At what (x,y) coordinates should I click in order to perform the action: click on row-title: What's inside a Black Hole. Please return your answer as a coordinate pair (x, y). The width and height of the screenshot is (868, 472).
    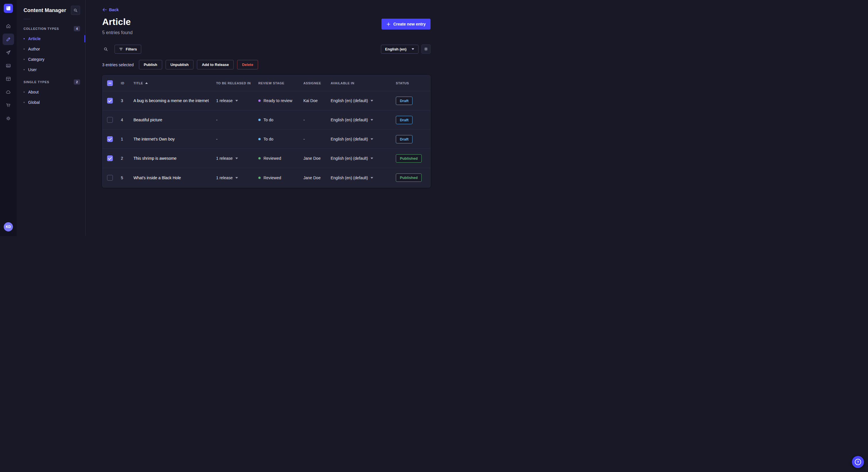
    Looking at the image, I should click on (175, 178).